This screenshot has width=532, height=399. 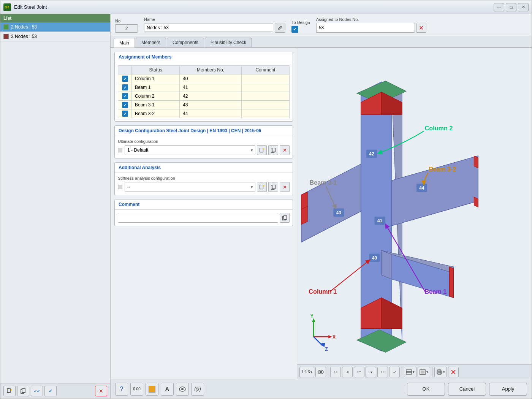 What do you see at coordinates (51, 391) in the screenshot?
I see `check-button: ✔` at bounding box center [51, 391].